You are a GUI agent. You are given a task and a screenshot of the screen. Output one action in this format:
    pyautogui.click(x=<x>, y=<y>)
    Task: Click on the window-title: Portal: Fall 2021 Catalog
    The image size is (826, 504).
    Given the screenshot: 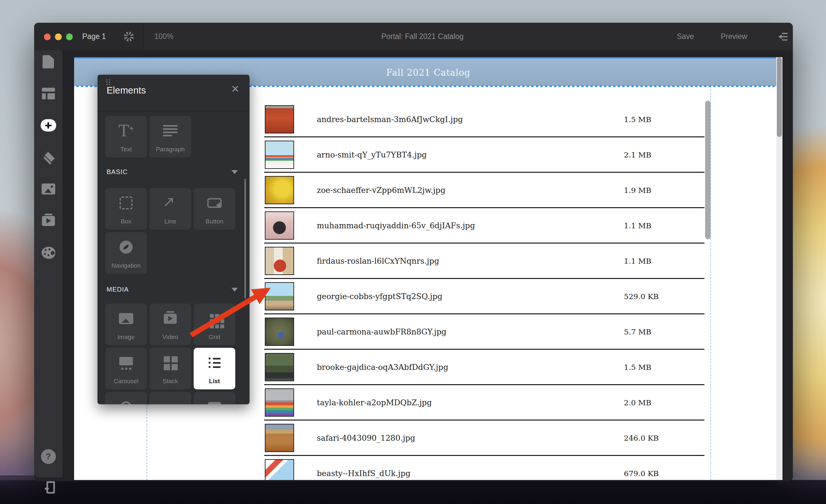 What is the action you would take?
    pyautogui.click(x=422, y=37)
    